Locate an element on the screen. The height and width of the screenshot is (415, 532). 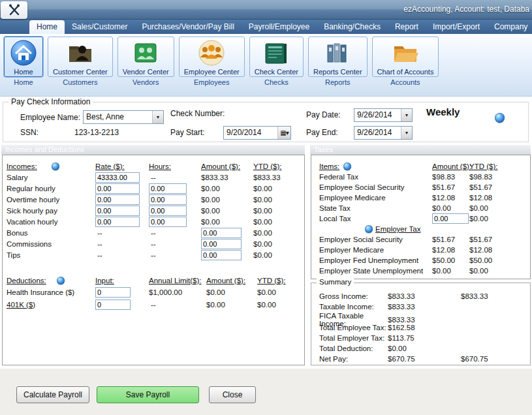
income-label: Tips is located at coordinates (51, 255).